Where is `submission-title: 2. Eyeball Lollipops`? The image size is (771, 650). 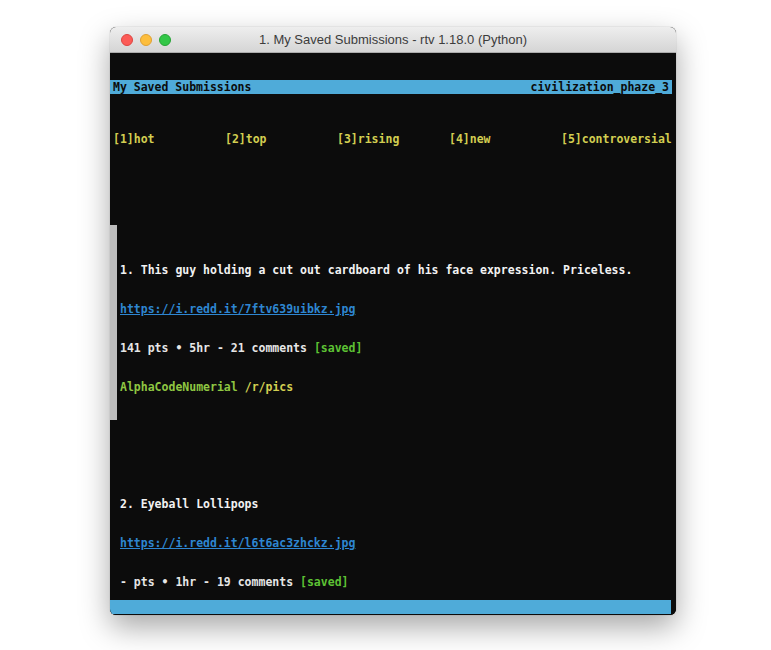 submission-title: 2. Eyeball Lollipops is located at coordinates (396, 504).